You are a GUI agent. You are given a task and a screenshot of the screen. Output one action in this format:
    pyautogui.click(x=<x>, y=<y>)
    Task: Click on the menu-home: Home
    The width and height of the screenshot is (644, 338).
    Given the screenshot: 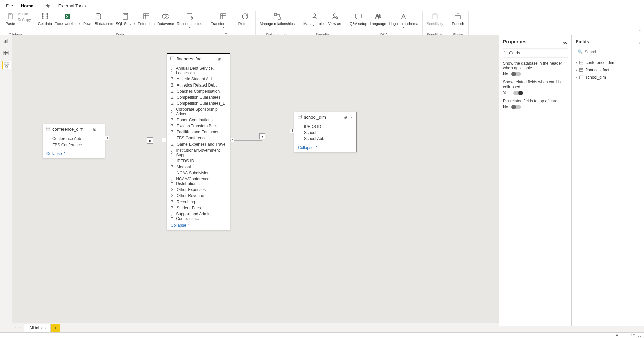 What is the action you would take?
    pyautogui.click(x=27, y=6)
    